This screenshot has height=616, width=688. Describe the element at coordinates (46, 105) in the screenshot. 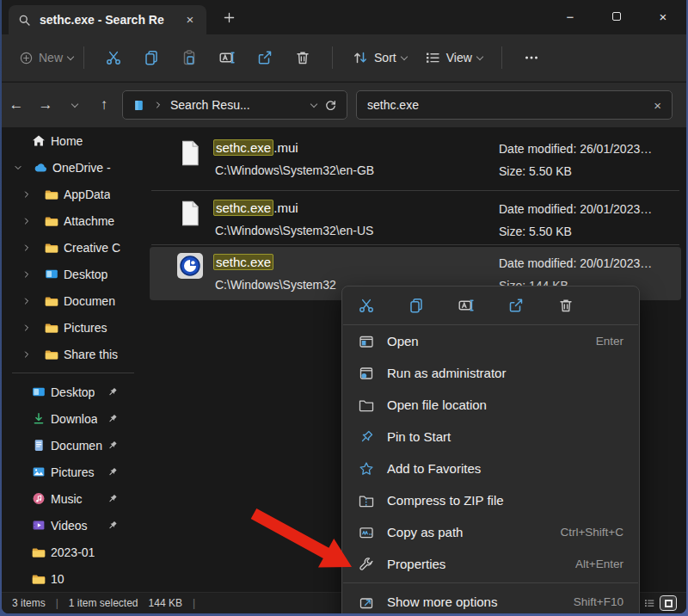

I see `forward-button: →` at that location.